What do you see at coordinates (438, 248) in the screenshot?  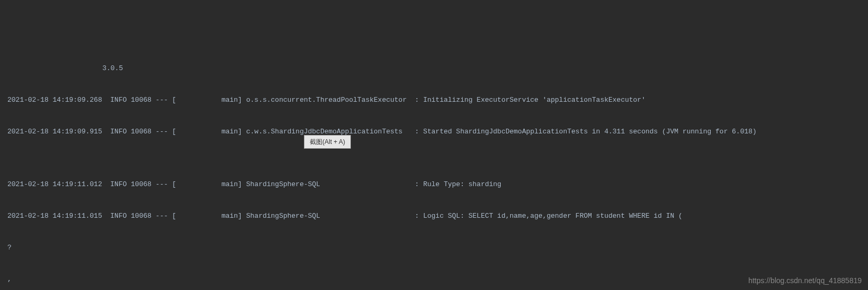 I see `log-line: ?` at bounding box center [438, 248].